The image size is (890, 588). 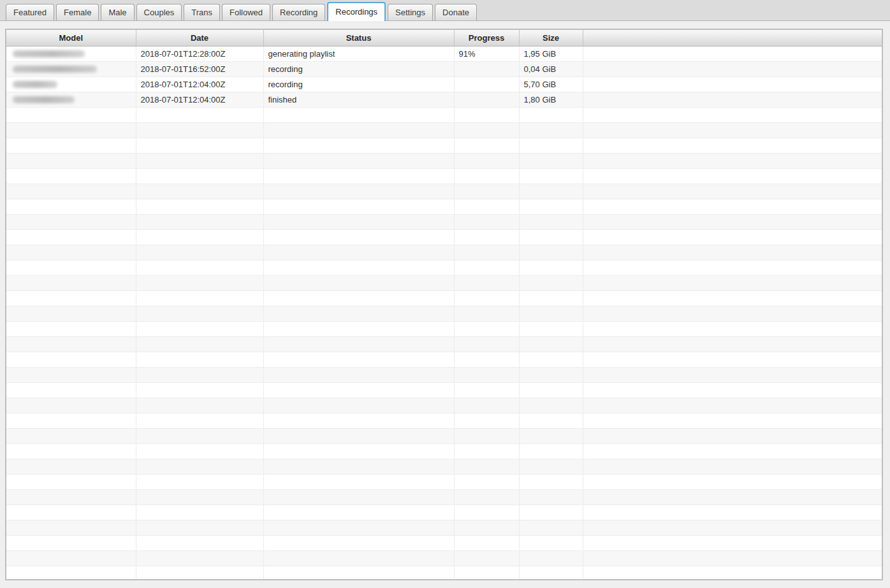 What do you see at coordinates (551, 69) in the screenshot?
I see `size-cell: 0,04 GiB` at bounding box center [551, 69].